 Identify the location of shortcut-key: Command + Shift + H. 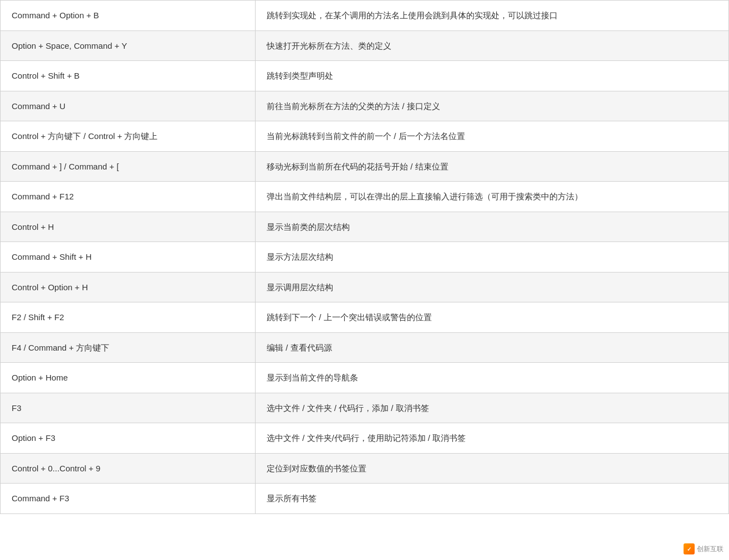
(128, 257).